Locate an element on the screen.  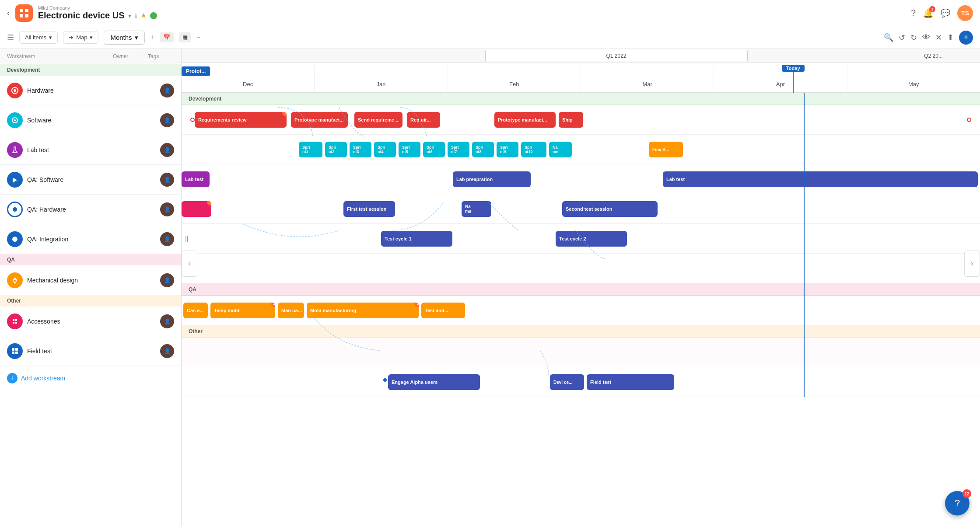
sprint2-bar: Sprint2 is located at coordinates (336, 150).